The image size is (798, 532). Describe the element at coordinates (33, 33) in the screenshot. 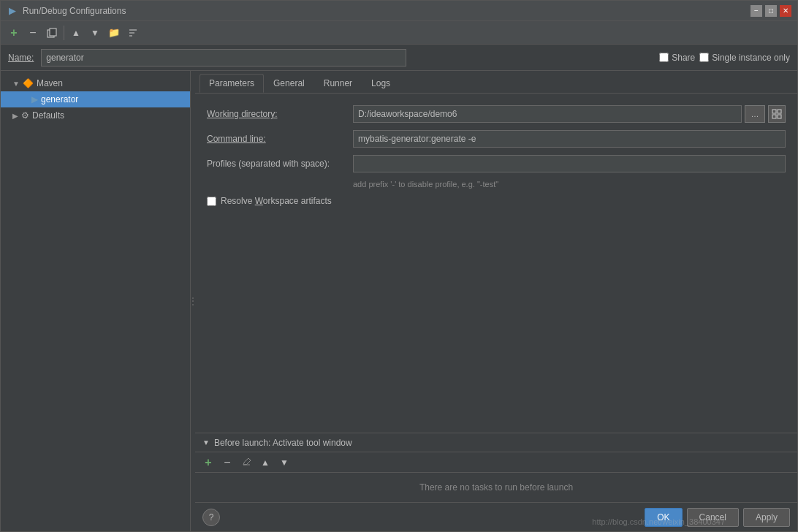

I see `remove-config-button: −` at that location.